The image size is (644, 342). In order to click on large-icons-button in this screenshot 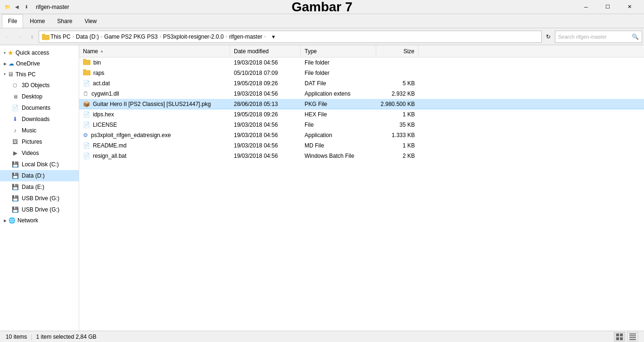, I will do `click(619, 337)`.